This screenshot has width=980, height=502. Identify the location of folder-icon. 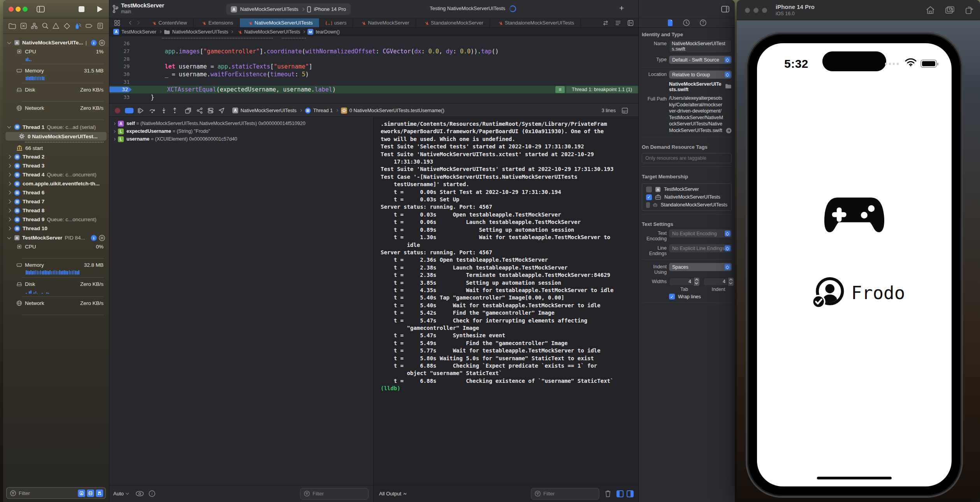
(729, 86).